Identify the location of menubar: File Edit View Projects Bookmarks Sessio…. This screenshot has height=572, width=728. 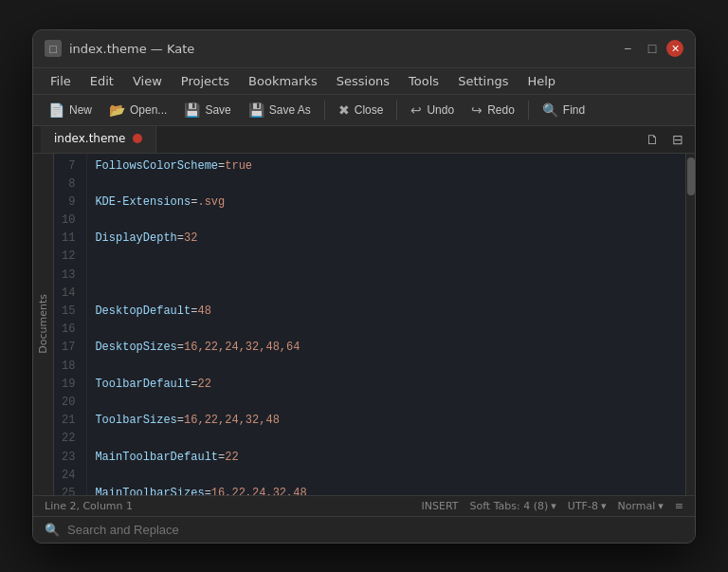
(364, 82).